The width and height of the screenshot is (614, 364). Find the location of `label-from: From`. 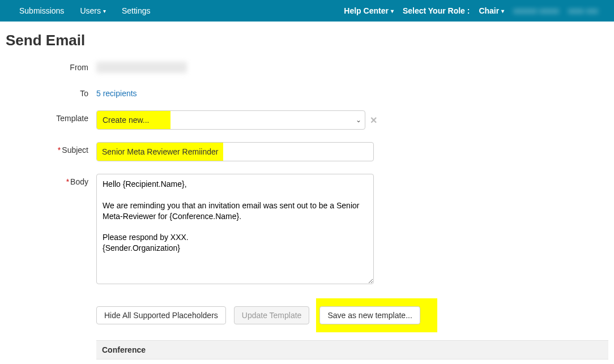

label-from: From is located at coordinates (51, 66).